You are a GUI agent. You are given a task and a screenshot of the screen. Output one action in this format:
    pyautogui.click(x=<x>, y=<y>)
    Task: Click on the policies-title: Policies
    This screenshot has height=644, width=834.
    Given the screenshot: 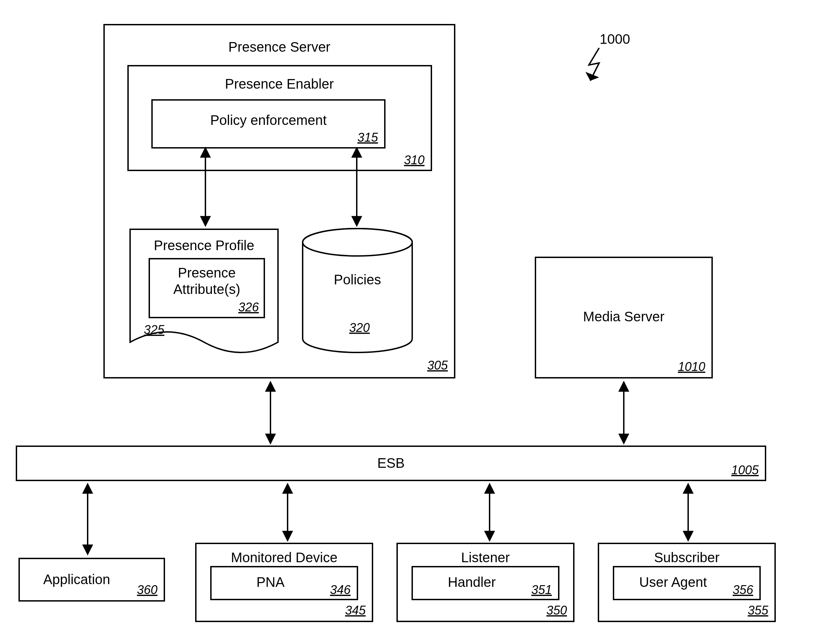 What is the action you would take?
    pyautogui.click(x=357, y=279)
    